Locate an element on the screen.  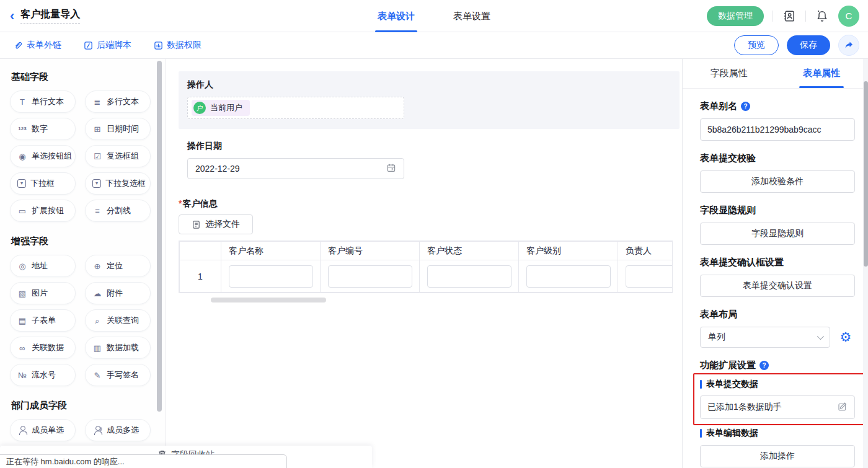
add-validation-button: 添加校验条件 is located at coordinates (777, 182).